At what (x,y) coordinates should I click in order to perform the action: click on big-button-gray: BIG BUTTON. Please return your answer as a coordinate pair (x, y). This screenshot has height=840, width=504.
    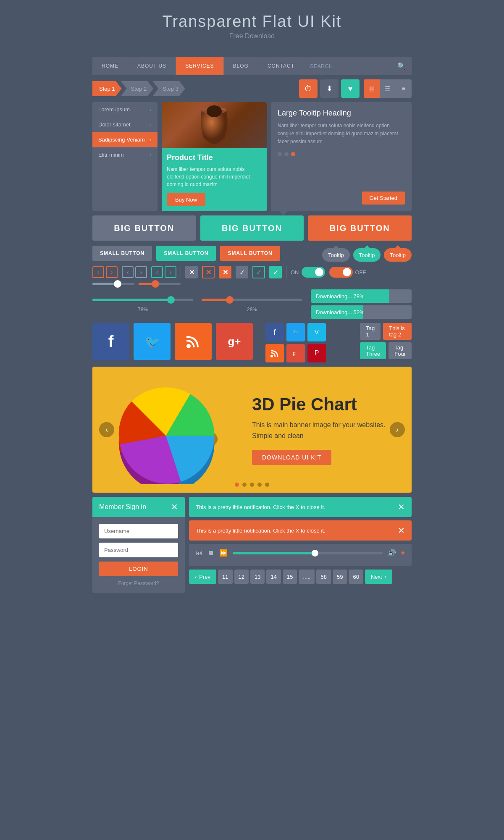
    Looking at the image, I should click on (144, 228).